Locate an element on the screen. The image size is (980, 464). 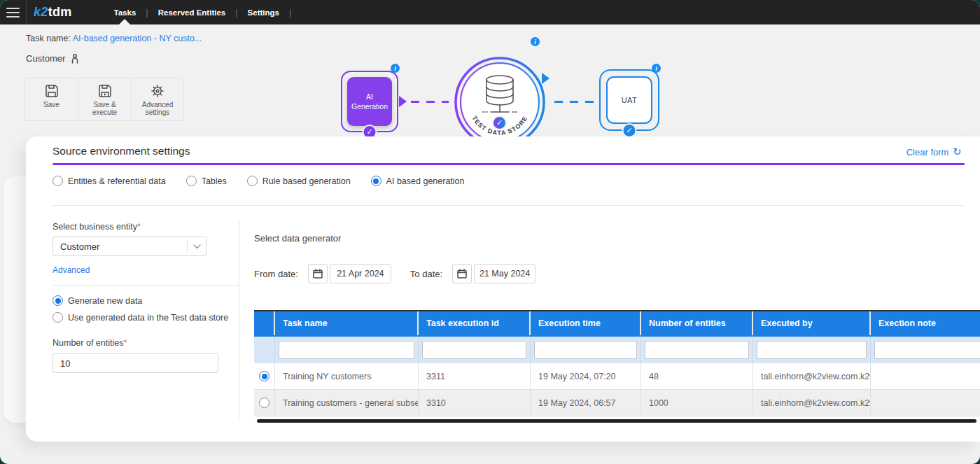
advanced-link: Advanced is located at coordinates (71, 270).